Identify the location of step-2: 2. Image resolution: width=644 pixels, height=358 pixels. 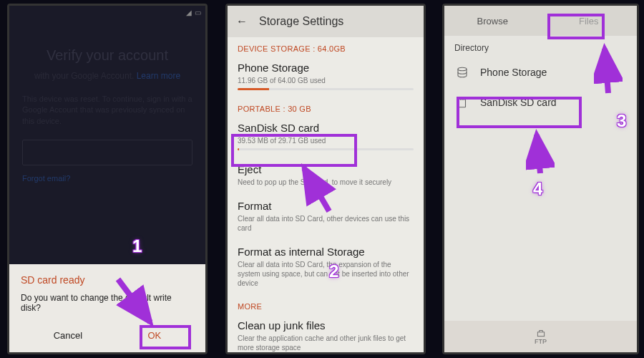
(333, 271).